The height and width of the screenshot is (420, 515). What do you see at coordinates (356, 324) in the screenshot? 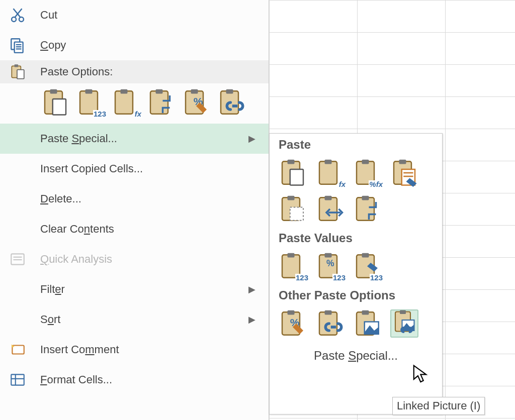
I see `submenu-other-row: %` at bounding box center [356, 324].